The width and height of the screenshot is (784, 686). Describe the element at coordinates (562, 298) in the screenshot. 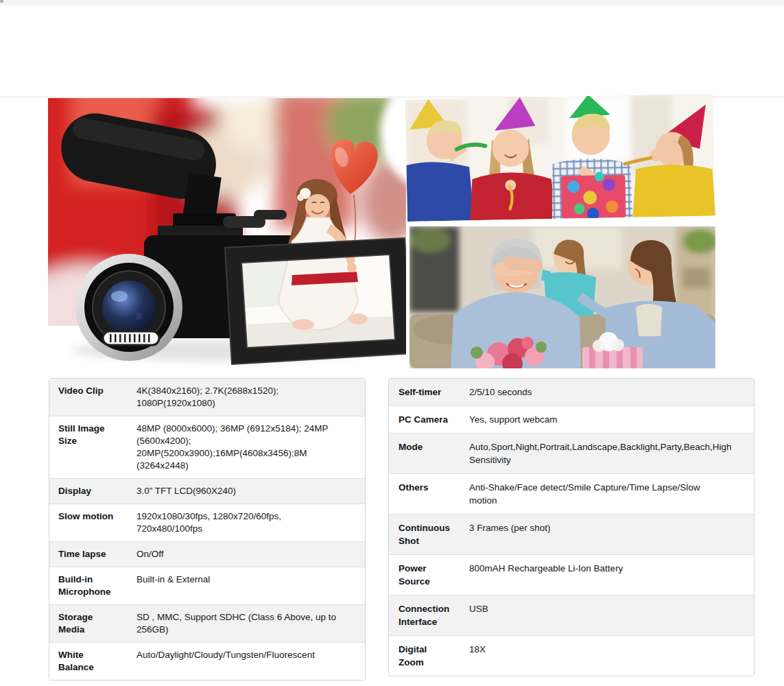

I see `family-surprise-graphic` at that location.